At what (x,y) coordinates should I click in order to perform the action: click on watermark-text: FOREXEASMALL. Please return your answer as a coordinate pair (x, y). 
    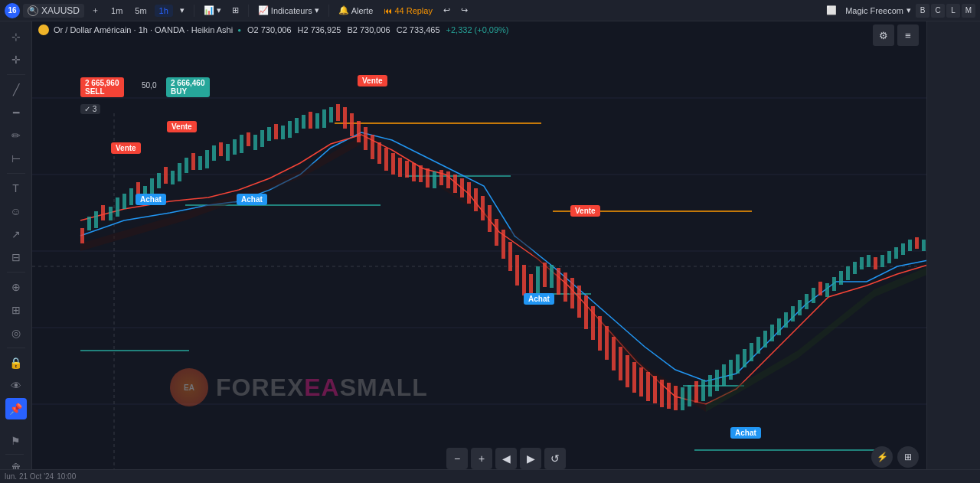
    Looking at the image, I should click on (322, 387).